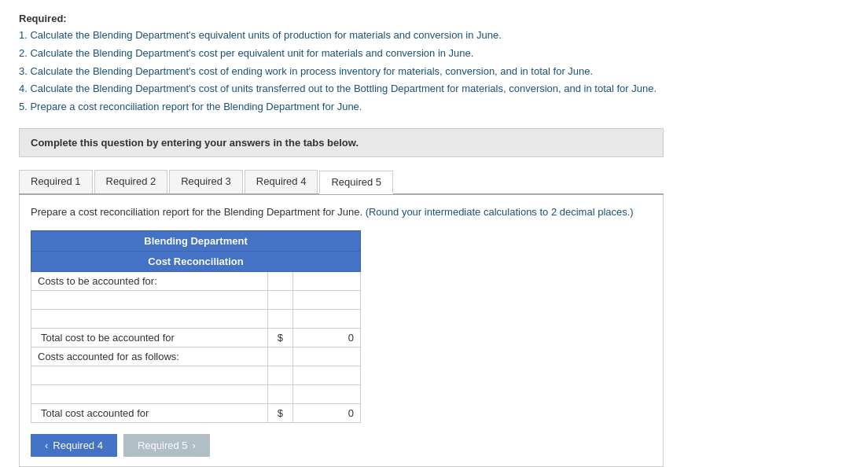 This screenshot has height=467, width=868. I want to click on row-label-total2: Total cost accounted for, so click(149, 414).